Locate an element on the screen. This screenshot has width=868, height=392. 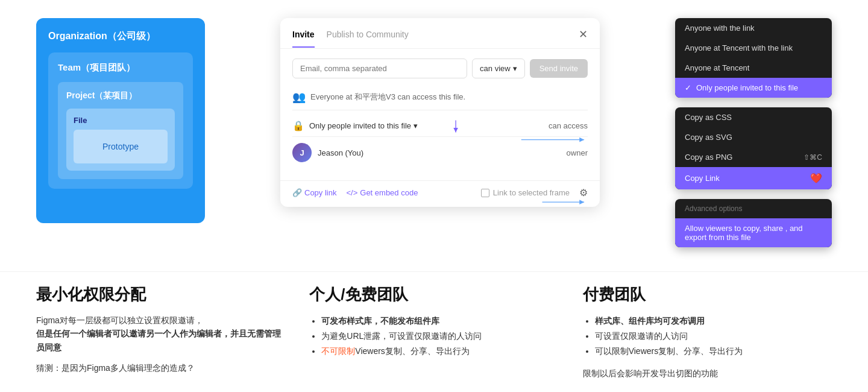
user-role: owner is located at coordinates (577, 153).